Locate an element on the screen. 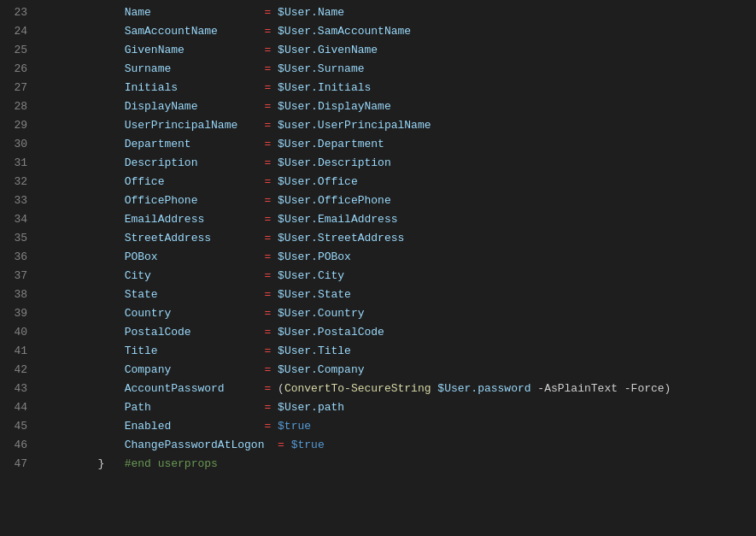 This screenshot has width=756, height=536. table-row: 44 Path = $User.path is located at coordinates (378, 408).